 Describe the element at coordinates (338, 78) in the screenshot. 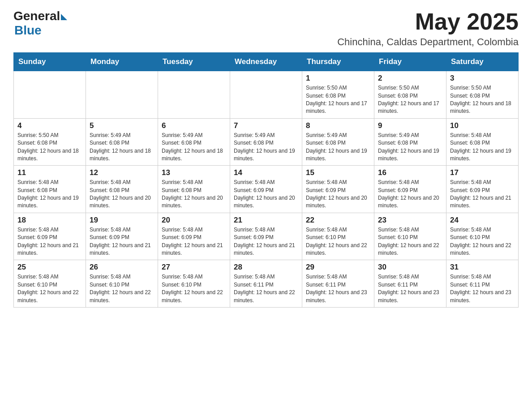

I see `day-number: 1` at that location.